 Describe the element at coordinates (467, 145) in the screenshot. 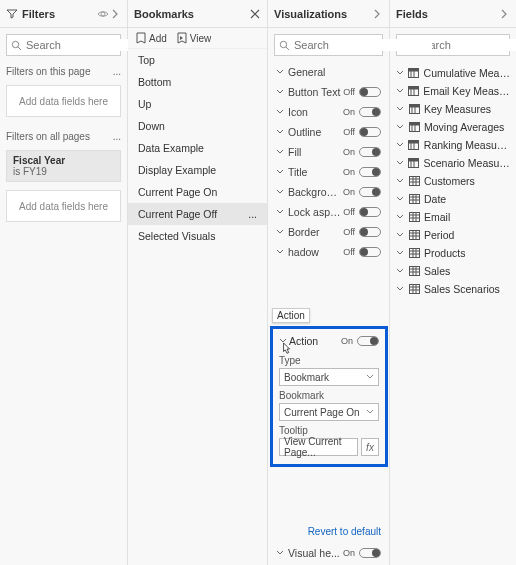

I see `field-label: Ranking Measures` at that location.